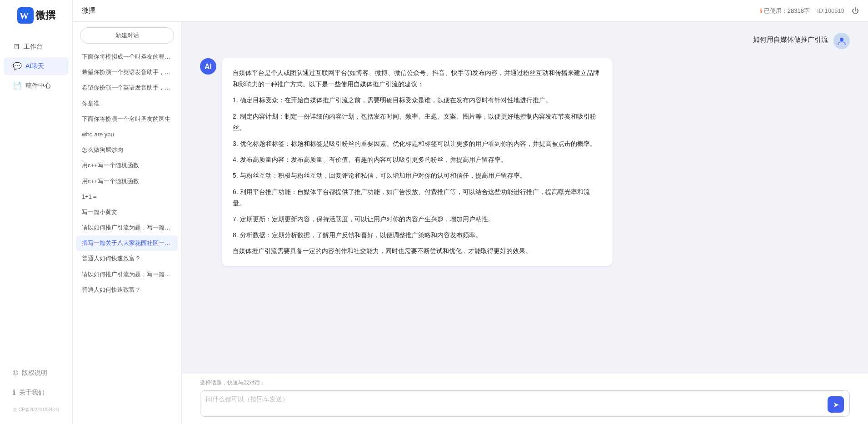  I want to click on user-message: 如何用自媒体做推广引流, so click(791, 38).